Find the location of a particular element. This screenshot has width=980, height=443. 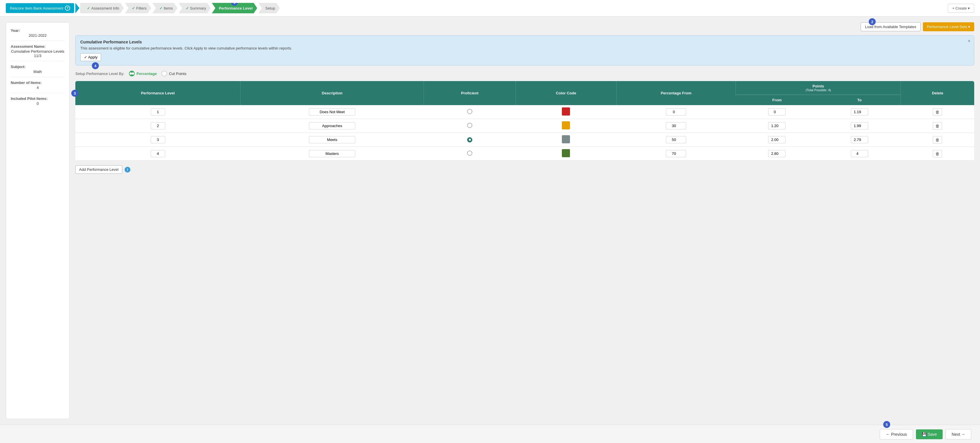

top-bar: Rescore Item Bank Assessment ? ✓ Assessm… is located at coordinates (490, 8).